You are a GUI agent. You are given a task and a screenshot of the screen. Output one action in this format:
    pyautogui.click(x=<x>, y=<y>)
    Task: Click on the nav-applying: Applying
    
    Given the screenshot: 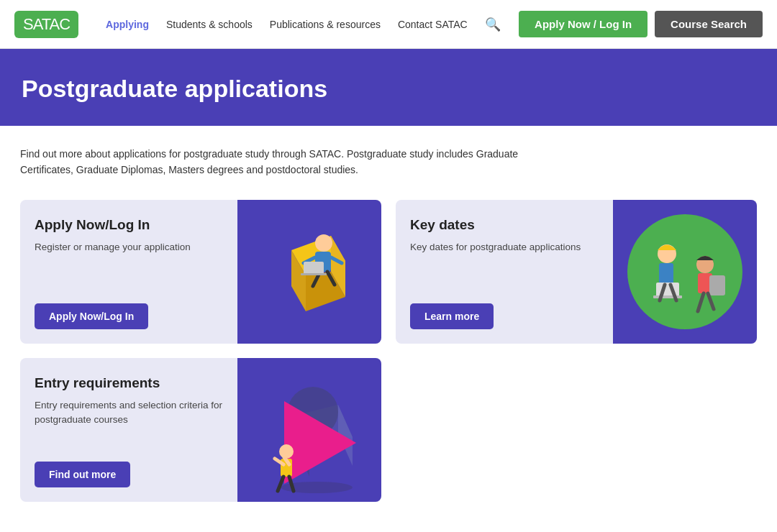 What is the action you would take?
    pyautogui.click(x=127, y=24)
    